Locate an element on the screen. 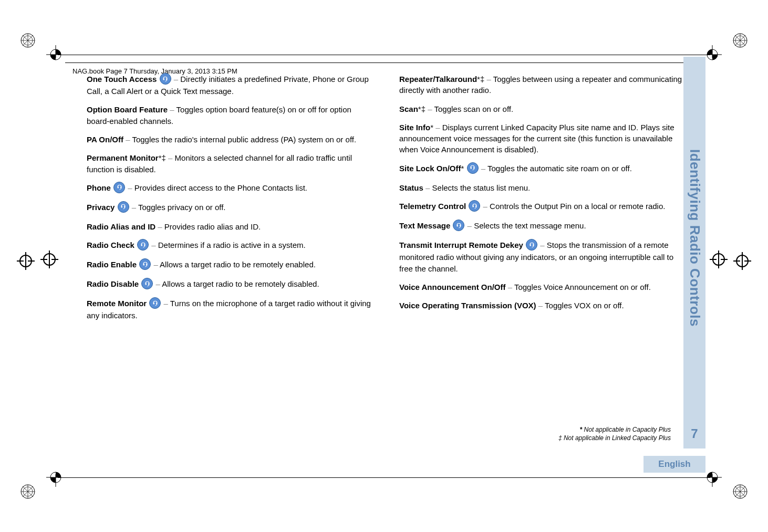 This screenshot has height=532, width=768. definition-entry: One Touch Access – Directly initiates a … is located at coordinates (230, 85).